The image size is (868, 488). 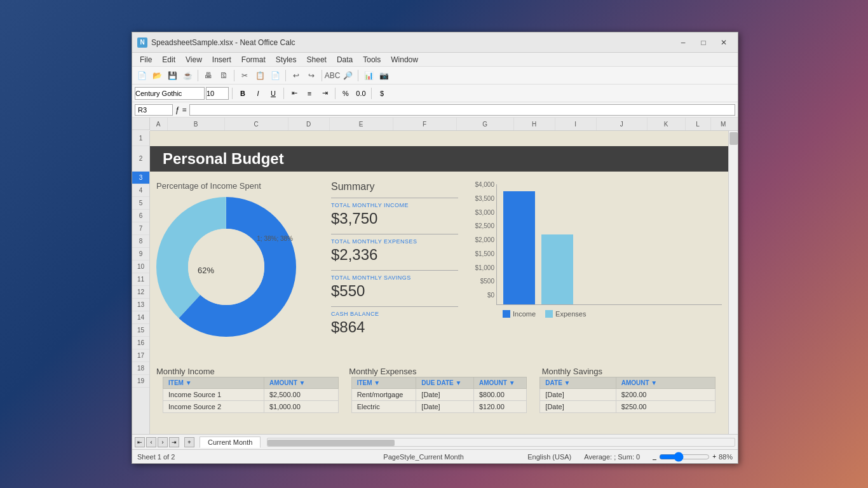 I want to click on expense-amount-filter-icon: ▼, so click(x=512, y=383).